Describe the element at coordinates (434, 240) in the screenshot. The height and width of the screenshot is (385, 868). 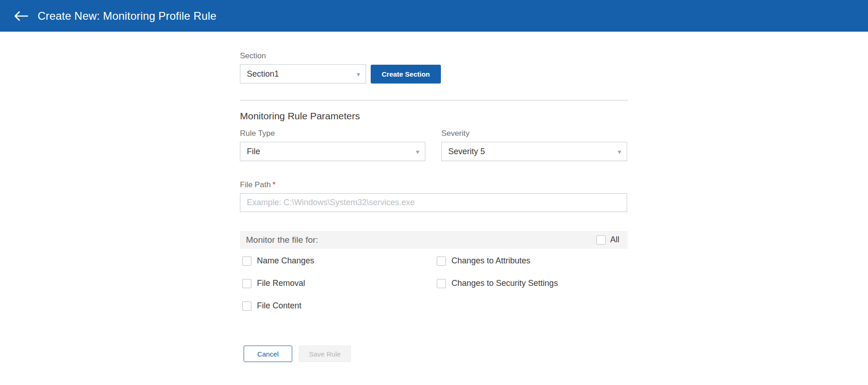
I see `monitor-section-bar: Monitor the file for: All` at that location.